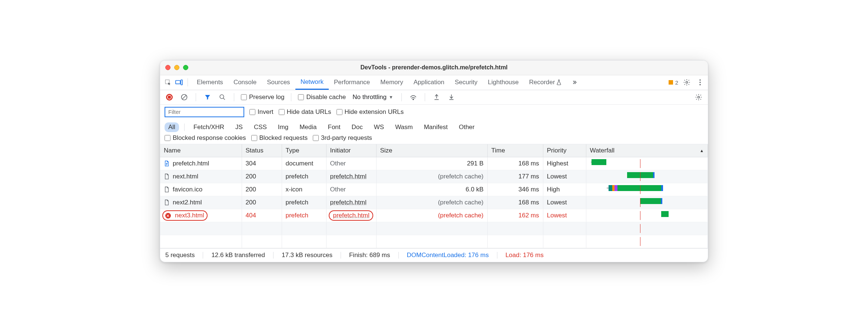 The height and width of the screenshot is (322, 868). I want to click on table-row: prefetch.html304documentOther291 B168 ms…, so click(434, 163).